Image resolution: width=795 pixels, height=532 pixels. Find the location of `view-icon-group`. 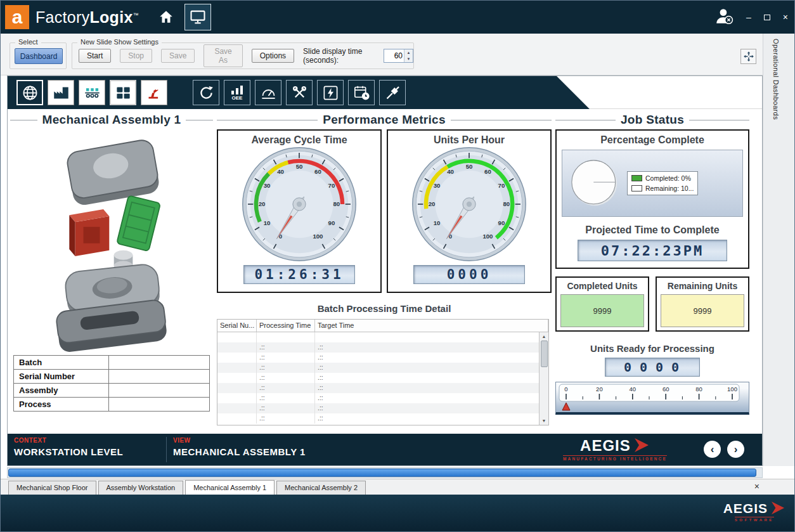

view-icon-group is located at coordinates (92, 93).